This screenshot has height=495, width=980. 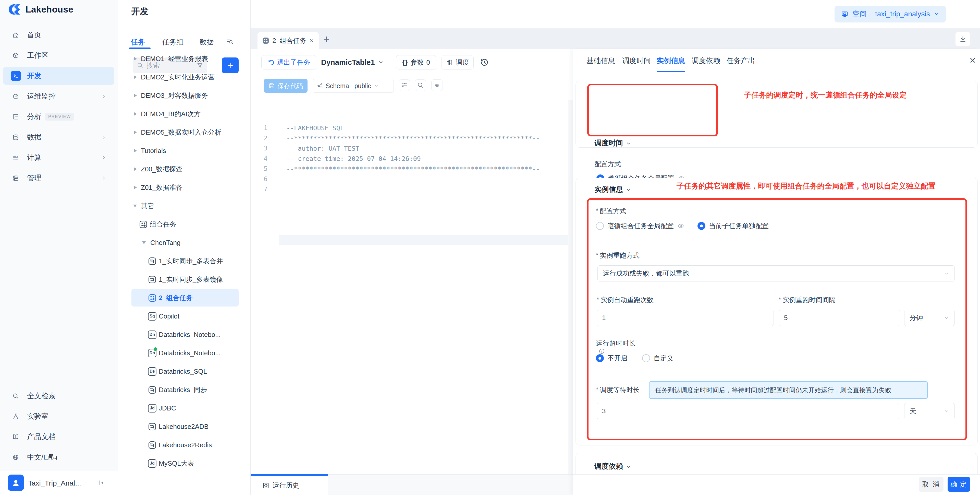 What do you see at coordinates (681, 226) in the screenshot?
I see `eye-icon` at bounding box center [681, 226].